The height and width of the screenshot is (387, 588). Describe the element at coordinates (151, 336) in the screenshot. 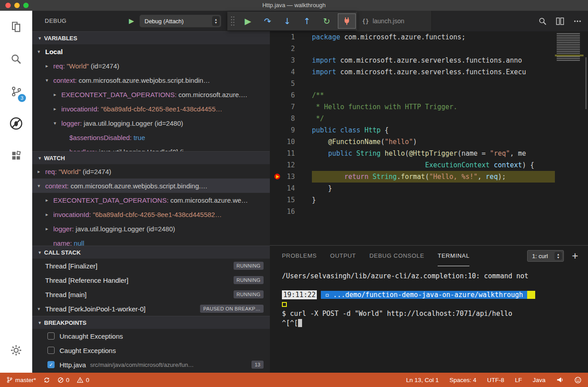

I see `breakpoint-row: Uncaught Exceptions` at that location.